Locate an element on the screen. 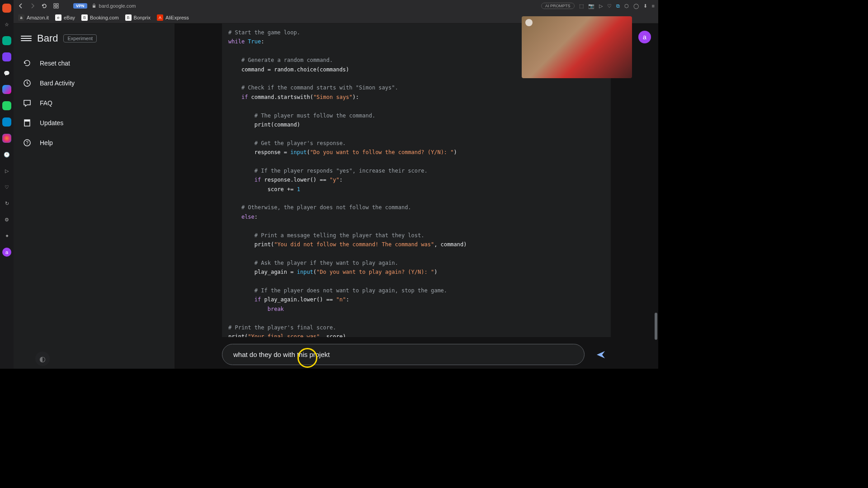 The width and height of the screenshot is (868, 488). ext-icon-2: 📷 is located at coordinates (591, 6).